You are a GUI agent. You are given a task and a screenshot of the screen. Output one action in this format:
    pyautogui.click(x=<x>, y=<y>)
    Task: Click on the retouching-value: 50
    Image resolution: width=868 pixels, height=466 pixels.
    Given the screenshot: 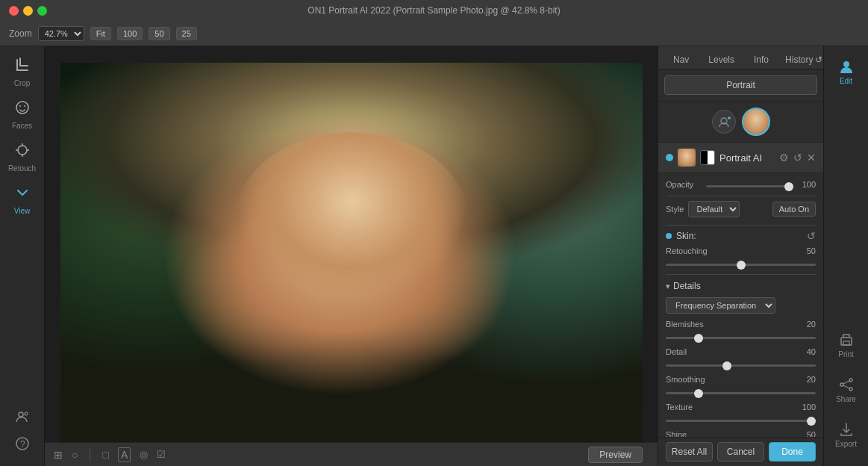 What is the action you would take?
    pyautogui.click(x=811, y=251)
    